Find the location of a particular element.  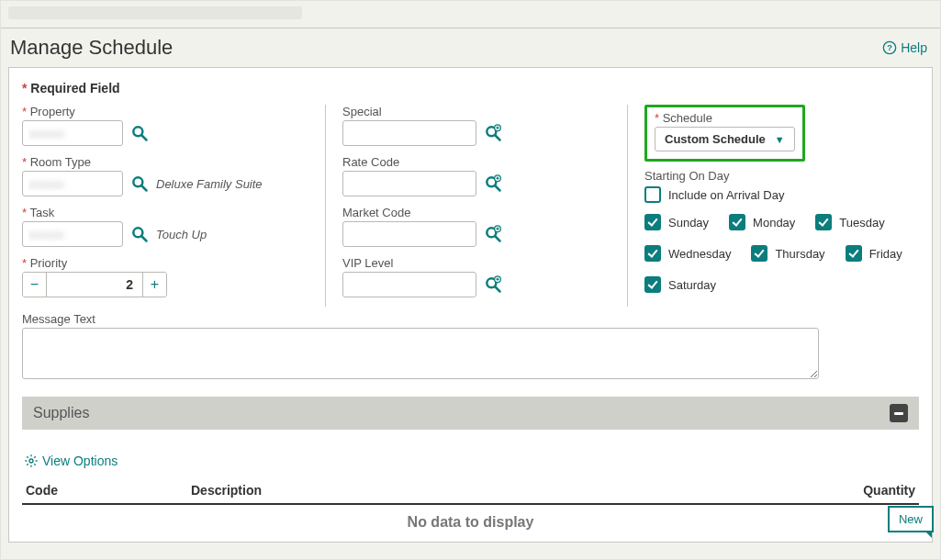

day-label: Tuesday is located at coordinates (861, 222).